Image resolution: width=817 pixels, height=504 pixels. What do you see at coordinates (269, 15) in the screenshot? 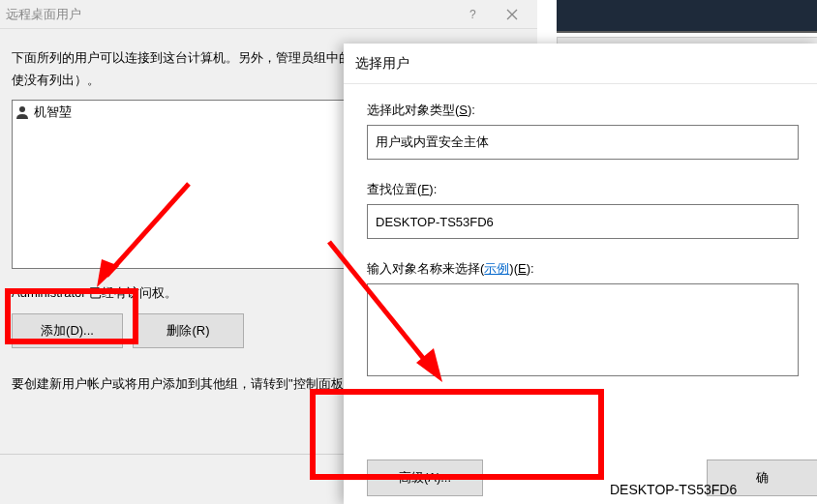
I see `dialog-titlebar: 远程桌面用户 ?` at bounding box center [269, 15].